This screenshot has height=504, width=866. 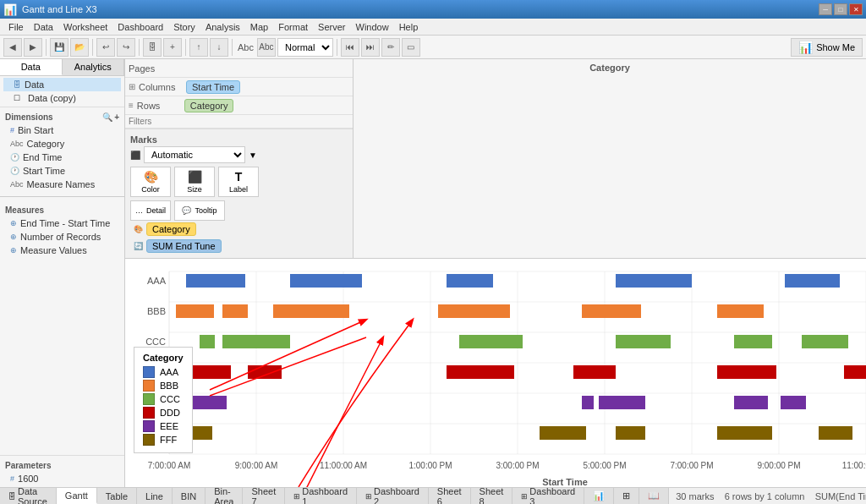 I want to click on legend-label-eee: EEE, so click(x=169, y=426).